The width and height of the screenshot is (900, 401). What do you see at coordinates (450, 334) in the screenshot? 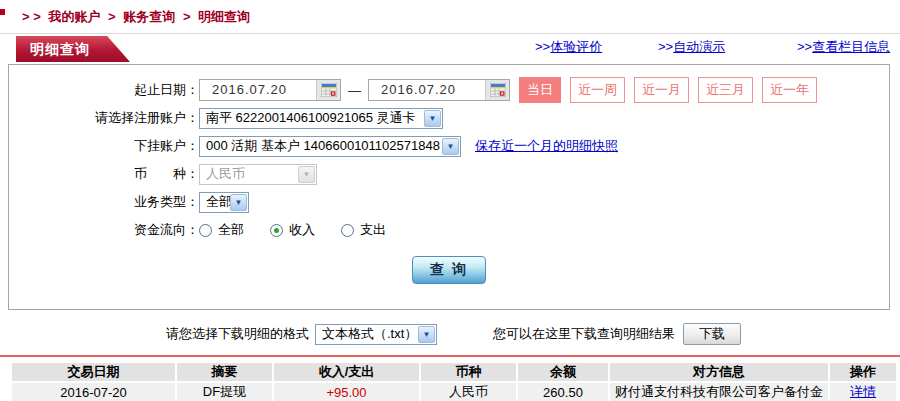
I see `download-section: 请您选择下载明细的格式 文本格式（.txt） ▼ 您可以在这里下载查询明细结果 …` at bounding box center [450, 334].